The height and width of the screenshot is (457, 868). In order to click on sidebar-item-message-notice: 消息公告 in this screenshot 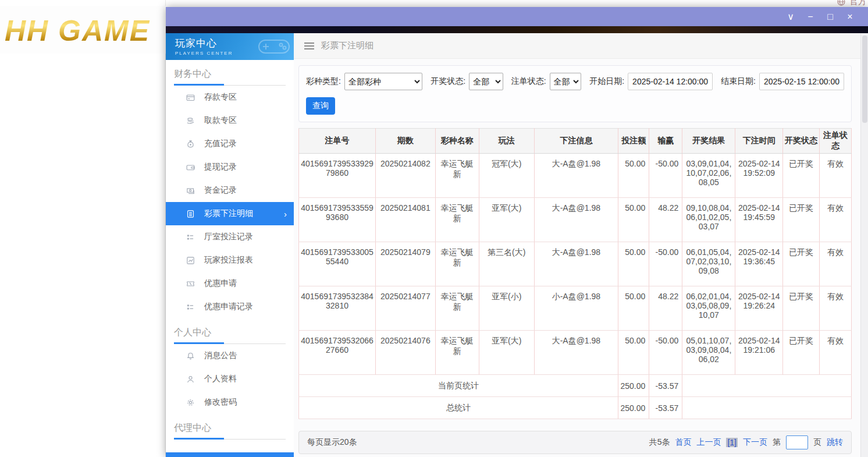, I will do `click(230, 356)`.